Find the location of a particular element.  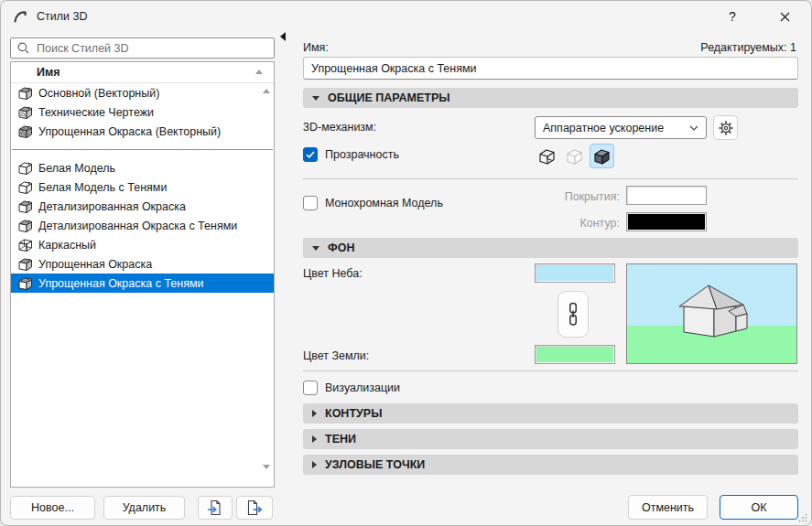

import-button is located at coordinates (215, 508).